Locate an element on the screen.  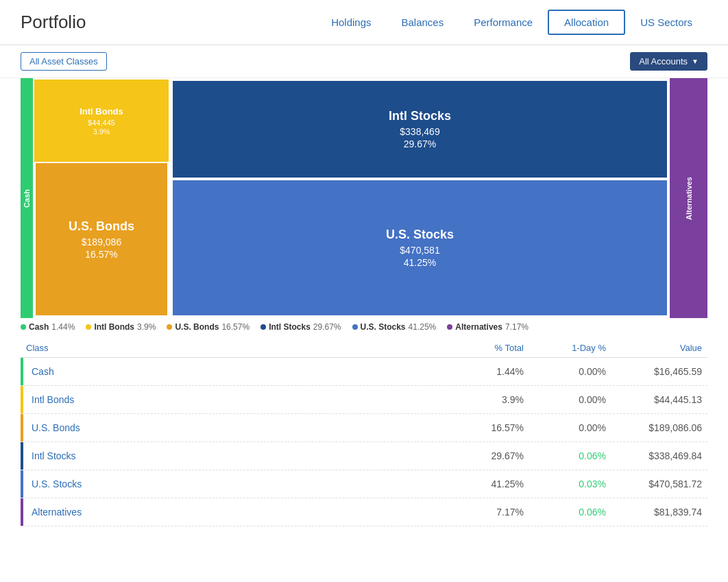
nav-balances: Balances is located at coordinates (423, 22).